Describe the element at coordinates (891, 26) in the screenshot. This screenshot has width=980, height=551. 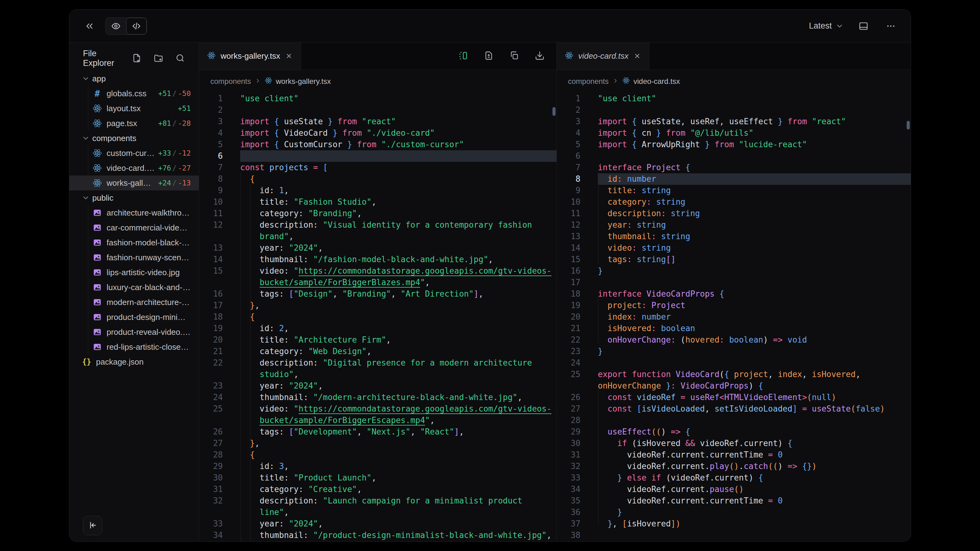
I see `more-options-button` at that location.